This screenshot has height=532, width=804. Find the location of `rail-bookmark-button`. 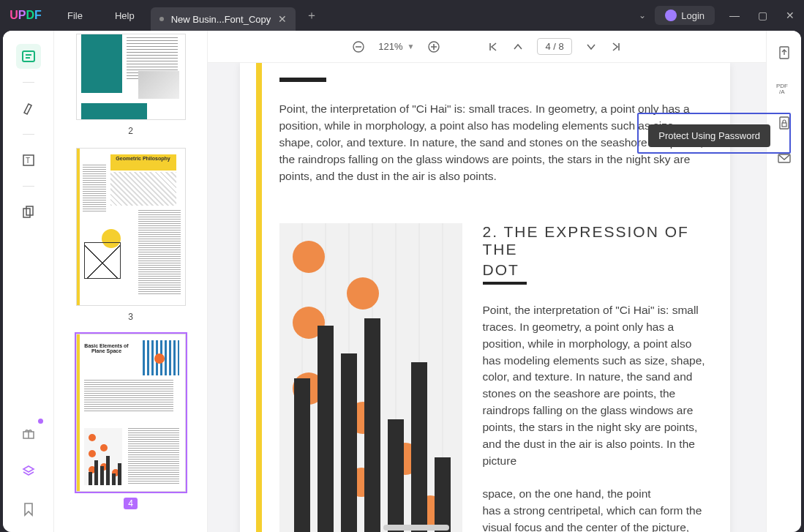

rail-bookmark-button is located at coordinates (29, 509).